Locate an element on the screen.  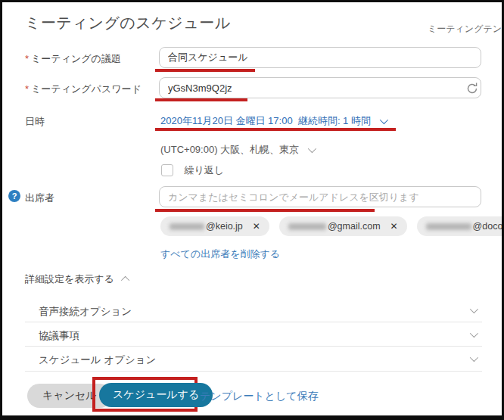
schedule-button: スケジュールする is located at coordinates (156, 395).